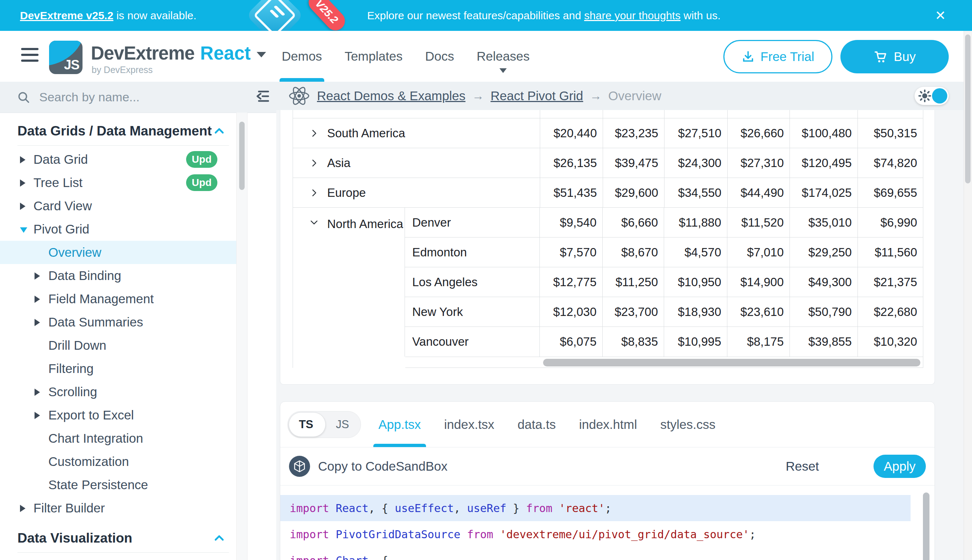  What do you see at coordinates (118, 345) in the screenshot?
I see `sidebar-item-drill-down: Drill Down` at bounding box center [118, 345].